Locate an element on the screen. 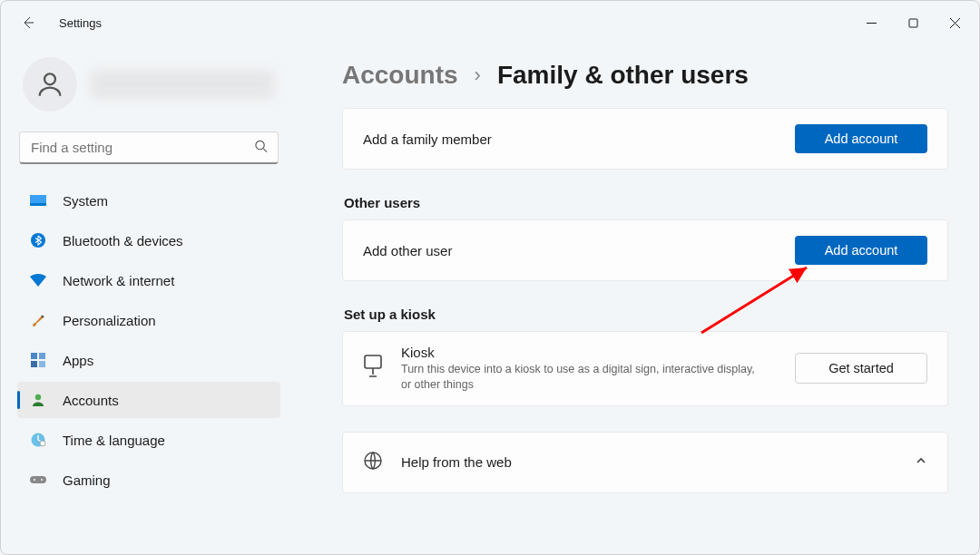 This screenshot has width=980, height=555. sidebar-item-label: Bluetooth & devices is located at coordinates (123, 241).